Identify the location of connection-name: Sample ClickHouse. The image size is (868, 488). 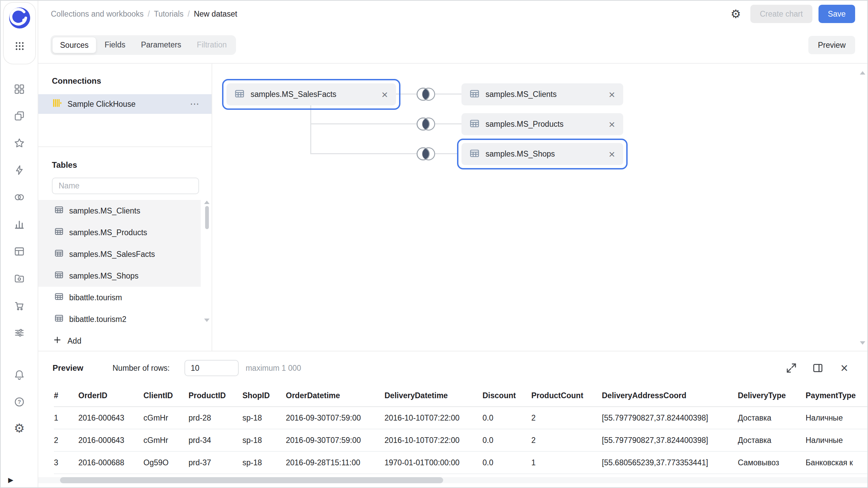
(102, 104).